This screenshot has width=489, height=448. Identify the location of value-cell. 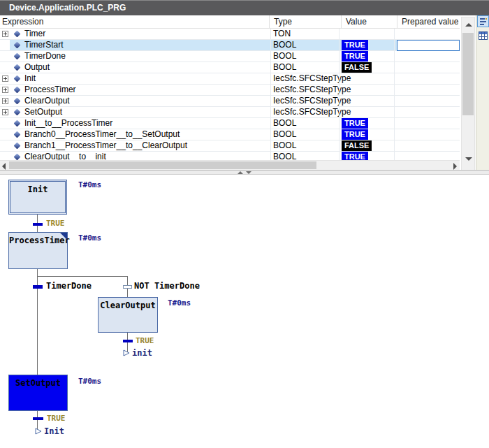
(369, 79).